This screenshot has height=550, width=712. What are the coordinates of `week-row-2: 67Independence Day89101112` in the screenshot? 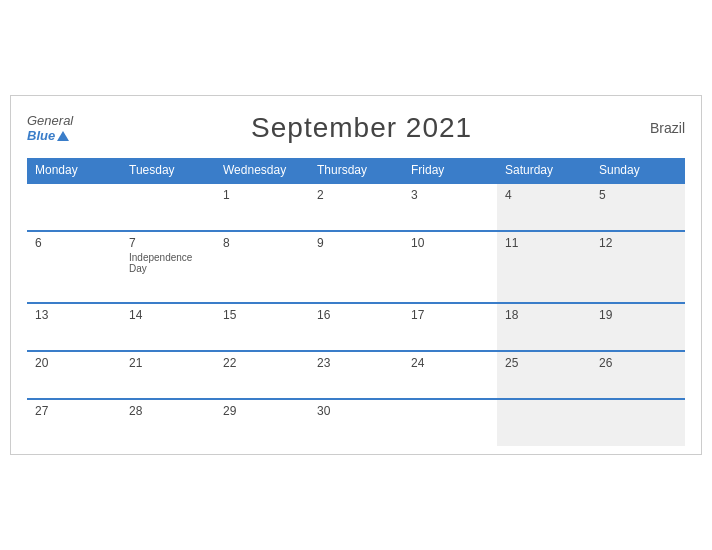 It's located at (356, 267).